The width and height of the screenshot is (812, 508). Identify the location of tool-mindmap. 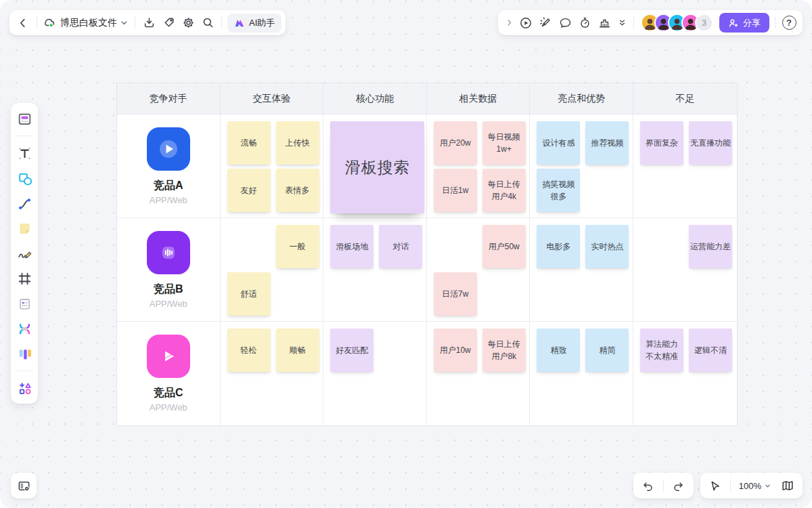
(24, 329).